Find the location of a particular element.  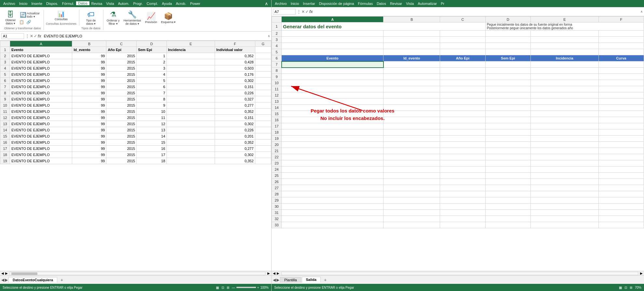

header-cell-3: Sem Epi is located at coordinates (152, 50).